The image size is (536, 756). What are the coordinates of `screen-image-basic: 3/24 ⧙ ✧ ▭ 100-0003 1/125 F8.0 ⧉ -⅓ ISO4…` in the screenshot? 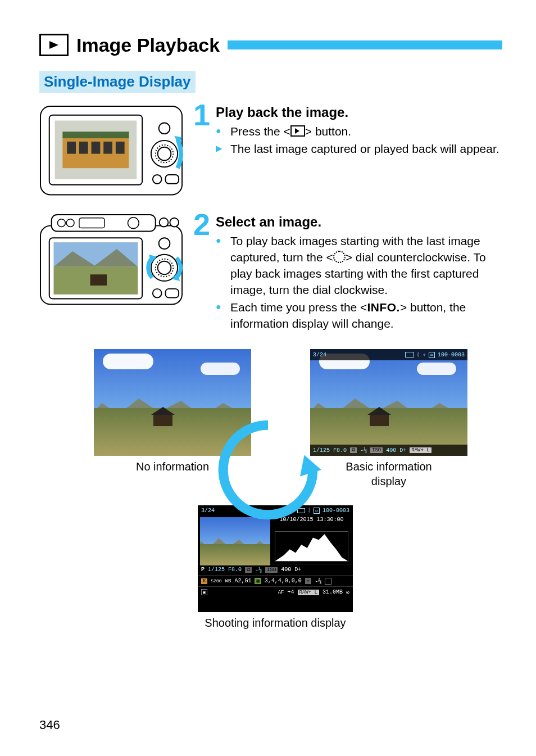 It's located at (389, 402).